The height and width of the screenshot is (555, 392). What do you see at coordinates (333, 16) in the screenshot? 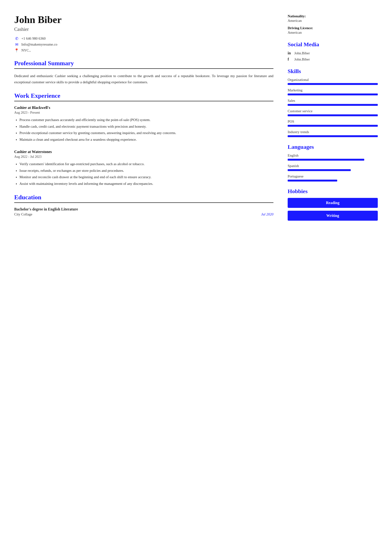
I see `nationality-label: Nationality:` at bounding box center [333, 16].